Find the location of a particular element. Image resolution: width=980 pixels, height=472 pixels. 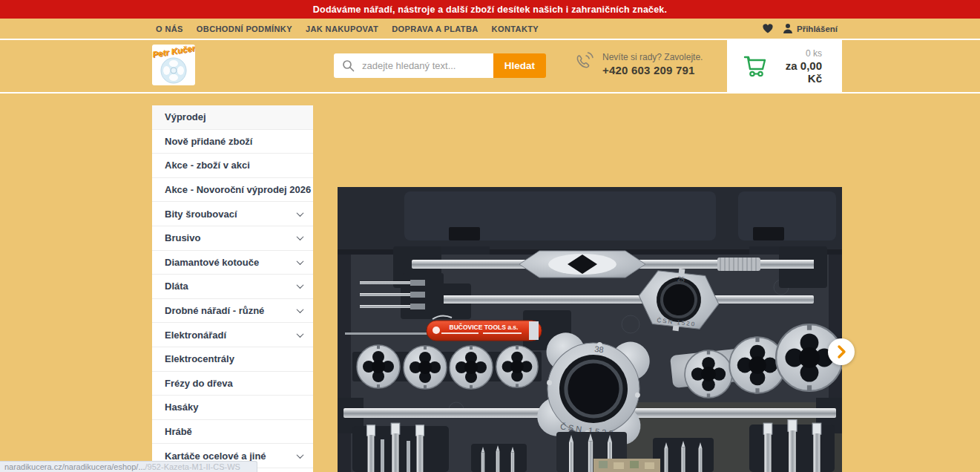

top-nav: O NÁSOBCHODNÍ PODMÍNKYJAK NAKUPOVATDOPRA… is located at coordinates (490, 30).